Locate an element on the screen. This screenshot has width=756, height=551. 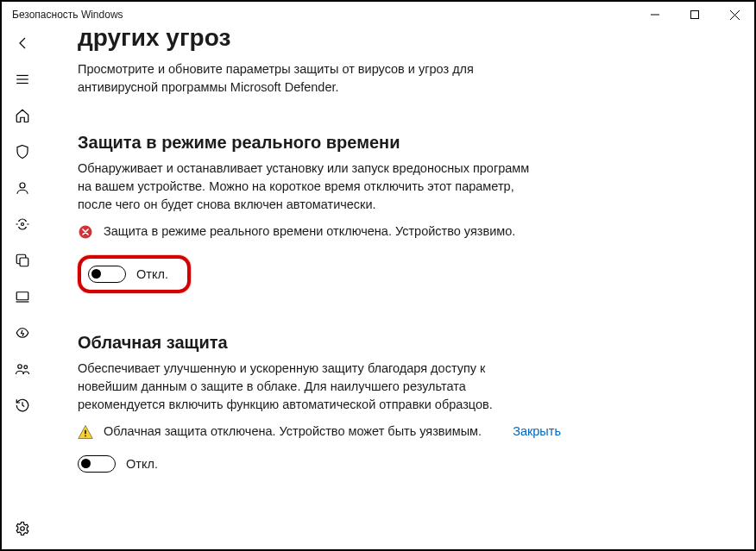
realtime-warning-text: Защита в режиме реального времени отключ… is located at coordinates (332, 231).